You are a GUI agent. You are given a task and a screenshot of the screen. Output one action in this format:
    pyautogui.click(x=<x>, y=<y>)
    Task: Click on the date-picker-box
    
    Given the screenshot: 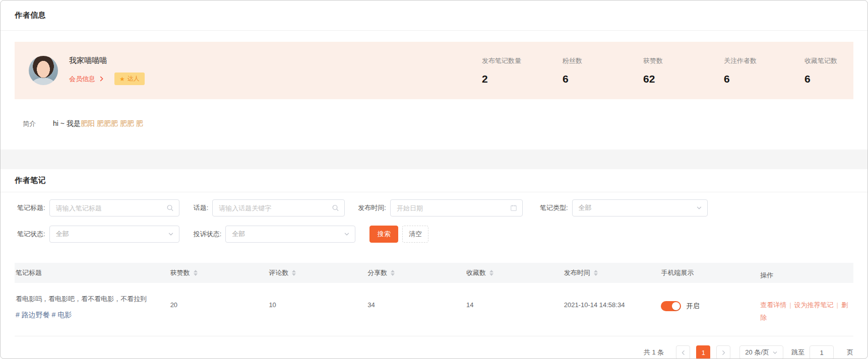 What is the action you would take?
    pyautogui.click(x=457, y=208)
    